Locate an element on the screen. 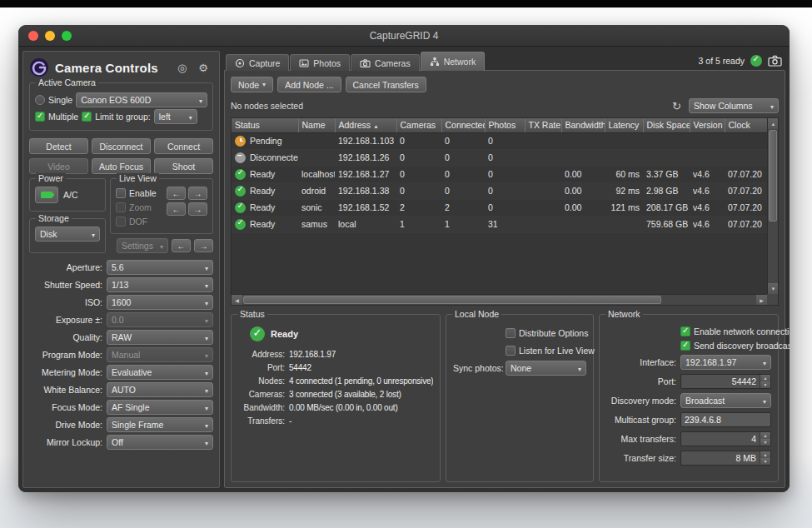 The height and width of the screenshot is (528, 812). column-header: Disk Space is located at coordinates (666, 125).